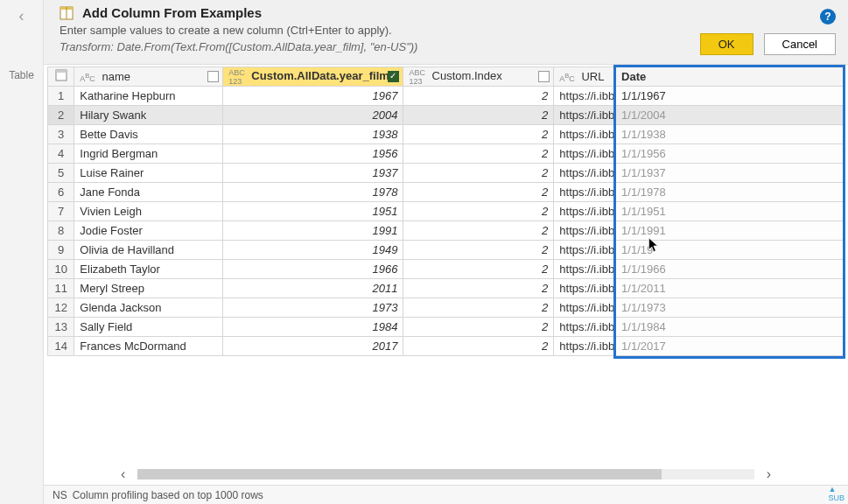  What do you see at coordinates (61, 173) in the screenshot?
I see `row-number: 5` at bounding box center [61, 173].